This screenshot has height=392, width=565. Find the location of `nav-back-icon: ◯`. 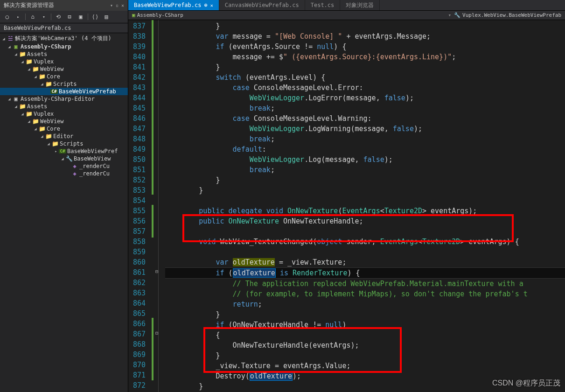

nav-back-icon: ◯ is located at coordinates (7, 17).